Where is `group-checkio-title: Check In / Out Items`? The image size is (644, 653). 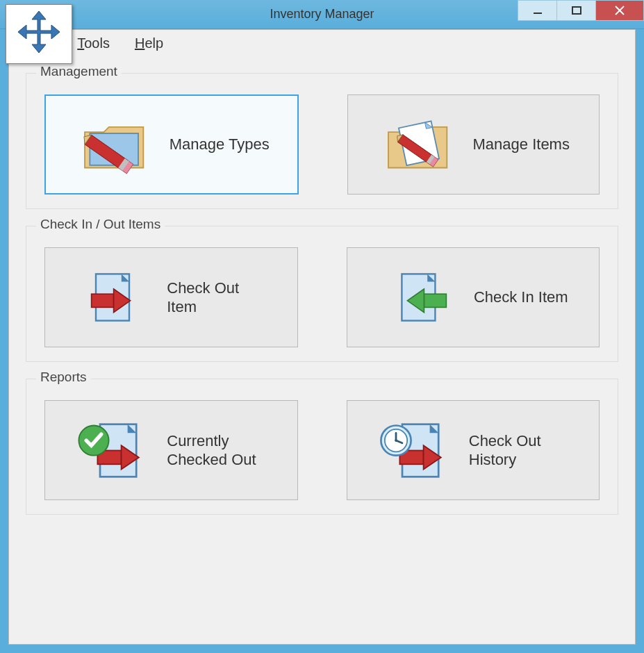 group-checkio-title: Check In / Out Items is located at coordinates (100, 224).